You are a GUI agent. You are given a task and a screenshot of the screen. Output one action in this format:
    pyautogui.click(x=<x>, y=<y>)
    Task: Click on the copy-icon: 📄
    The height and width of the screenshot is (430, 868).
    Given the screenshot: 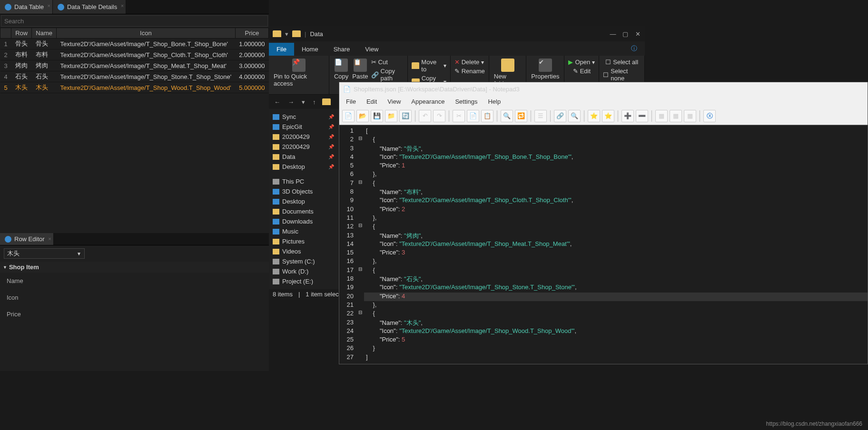 What is the action you would take?
    pyautogui.click(x=473, y=116)
    